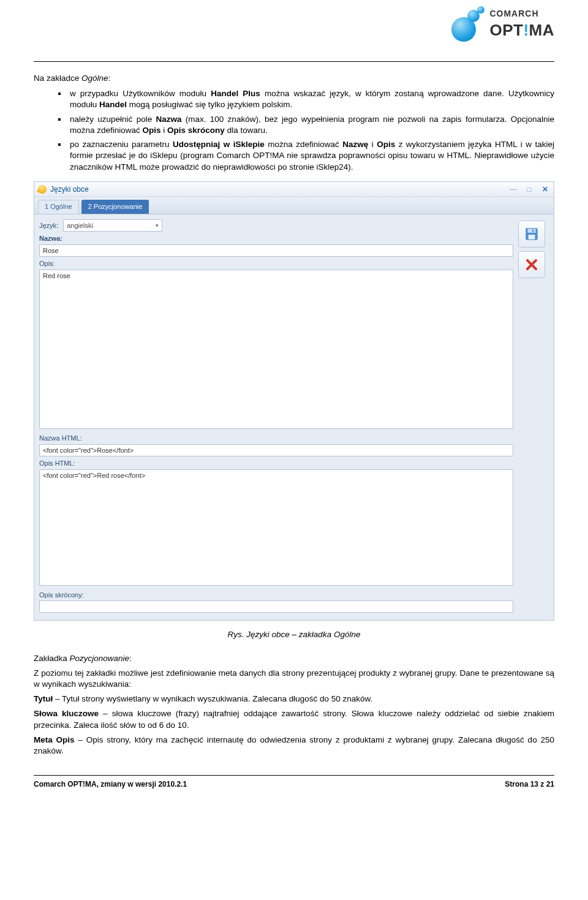 This screenshot has height=900, width=588. What do you see at coordinates (522, 31) in the screenshot?
I see `logo-product: OPT!MA` at bounding box center [522, 31].